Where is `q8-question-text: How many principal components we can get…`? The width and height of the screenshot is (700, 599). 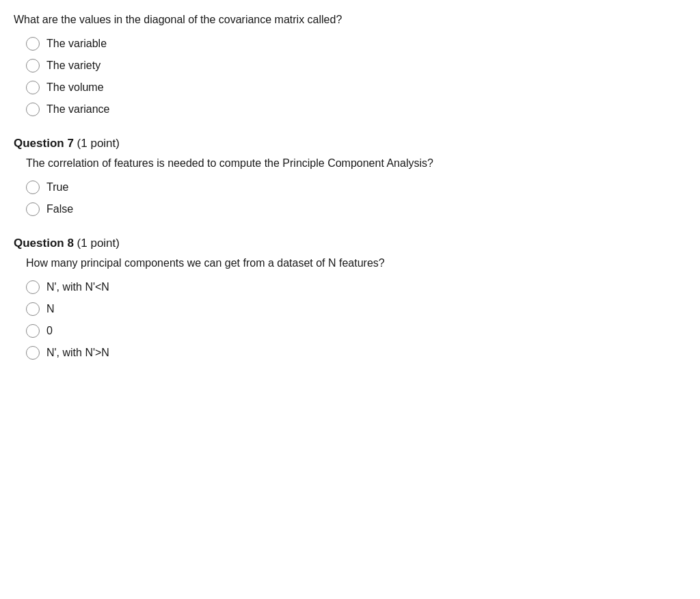 q8-question-text: How many principal components we can get… is located at coordinates (350, 263).